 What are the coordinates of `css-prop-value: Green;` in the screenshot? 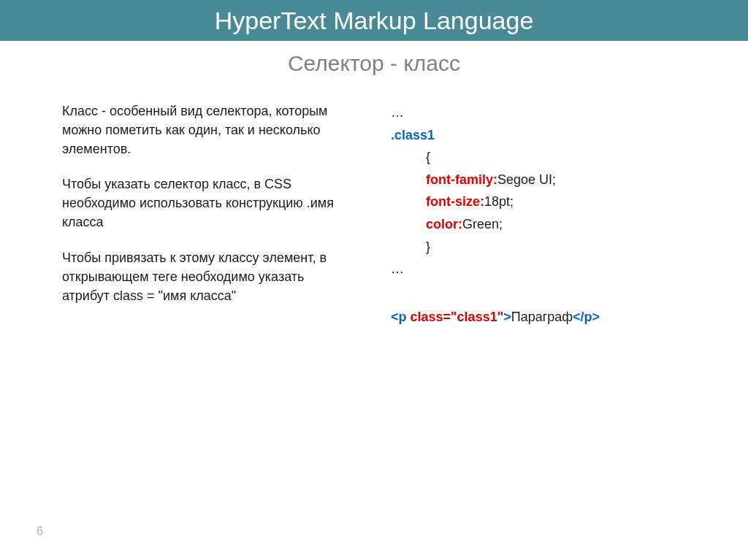 It's located at (482, 224).